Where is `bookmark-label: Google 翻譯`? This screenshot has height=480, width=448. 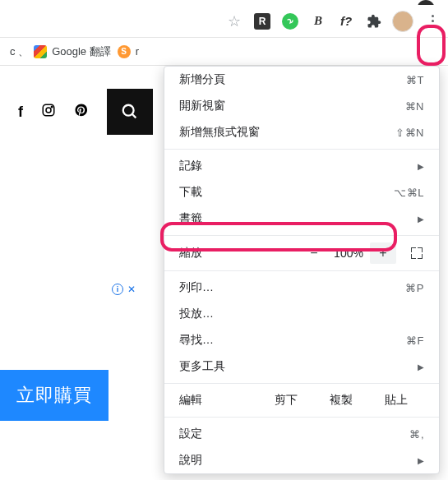
bookmark-label: Google 翻譯 is located at coordinates (81, 52).